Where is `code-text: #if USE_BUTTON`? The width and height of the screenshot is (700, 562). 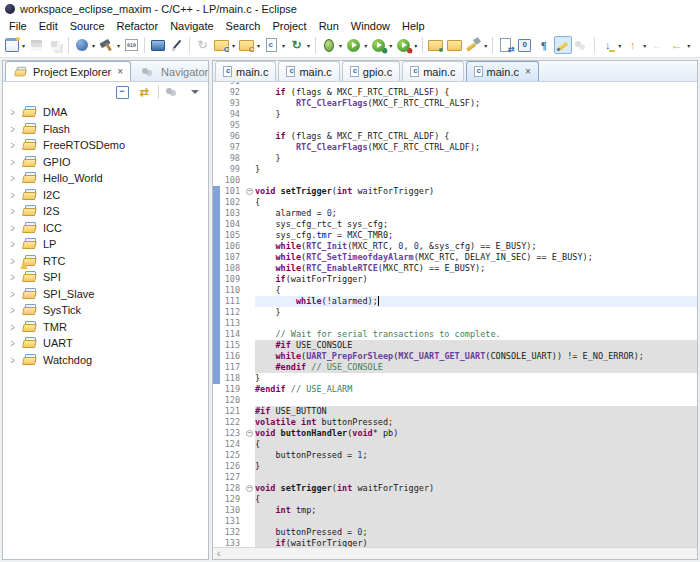 code-text: #if USE_BUTTON is located at coordinates (476, 412).